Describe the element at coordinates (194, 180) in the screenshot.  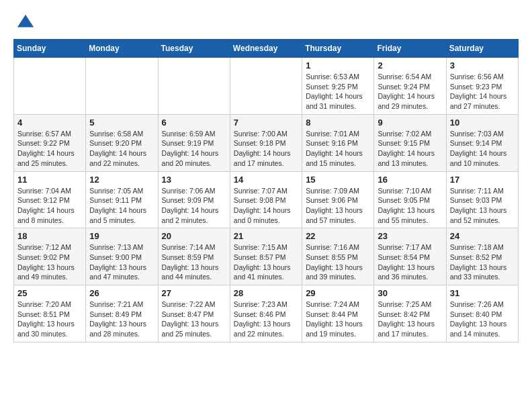
I see `day-number: 13` at that location.